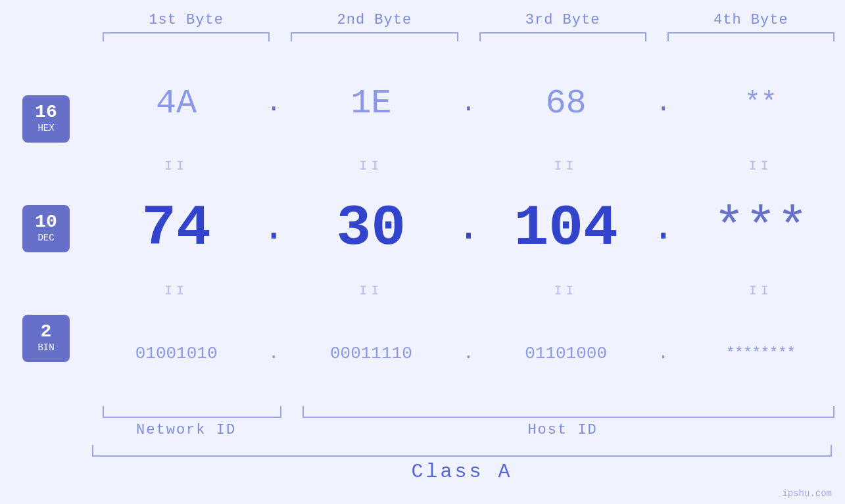  What do you see at coordinates (186, 38) in the screenshot?
I see `bracket-byte1` at bounding box center [186, 38].